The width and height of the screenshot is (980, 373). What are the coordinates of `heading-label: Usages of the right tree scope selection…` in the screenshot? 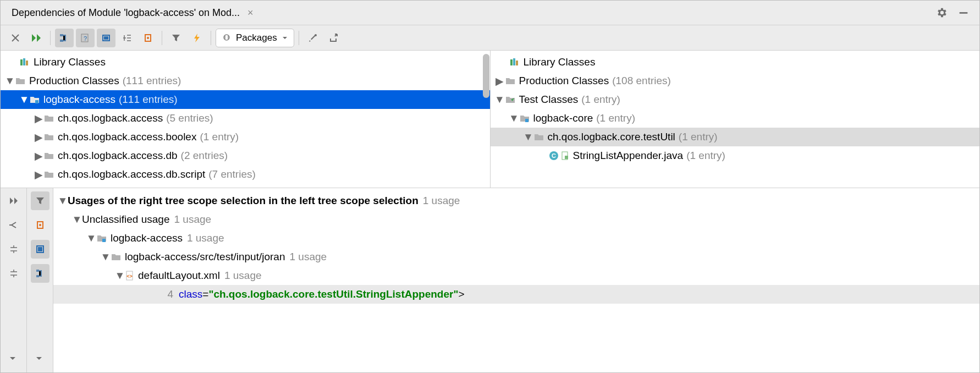 It's located at (243, 201).